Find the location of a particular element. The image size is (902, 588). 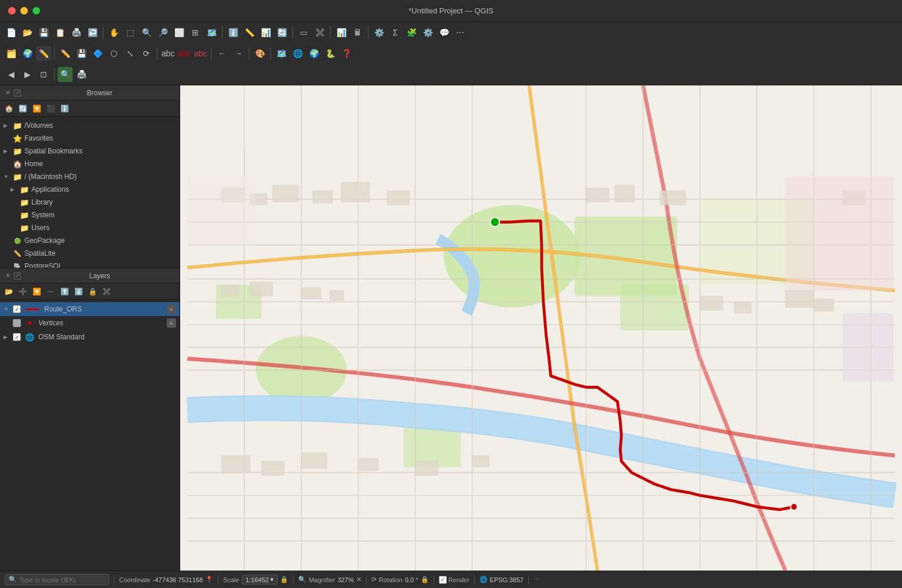

browser-filter-icon: 🔽 is located at coordinates (37, 109).